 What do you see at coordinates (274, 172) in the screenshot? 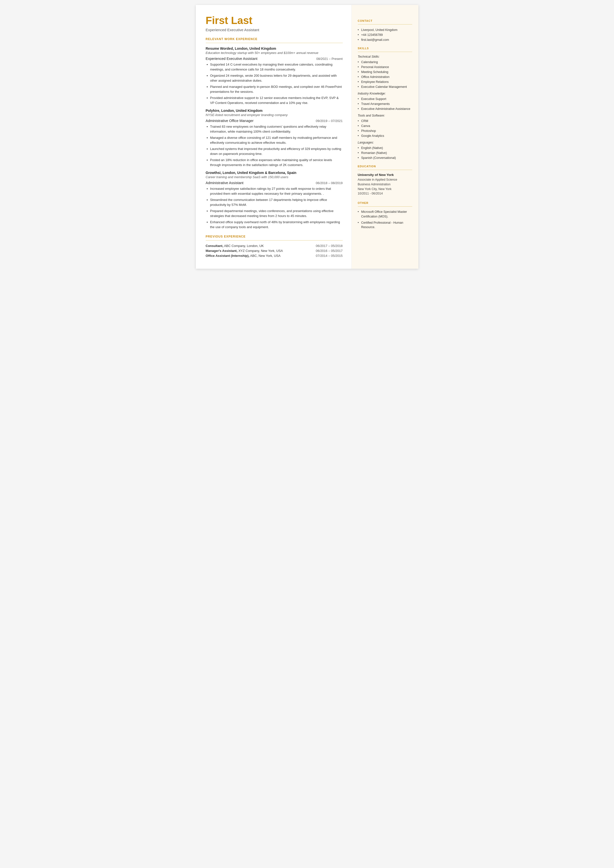
I see `job-3-company: Growthsi, London, United Kingdom & Barce…` at bounding box center [274, 172].